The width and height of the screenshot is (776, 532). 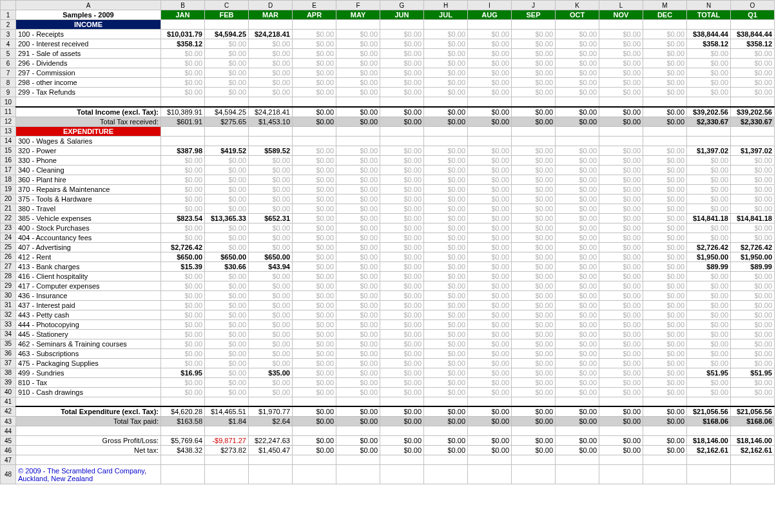 What do you see at coordinates (8, 314) in the screenshot?
I see `row-header: 32` at bounding box center [8, 314].